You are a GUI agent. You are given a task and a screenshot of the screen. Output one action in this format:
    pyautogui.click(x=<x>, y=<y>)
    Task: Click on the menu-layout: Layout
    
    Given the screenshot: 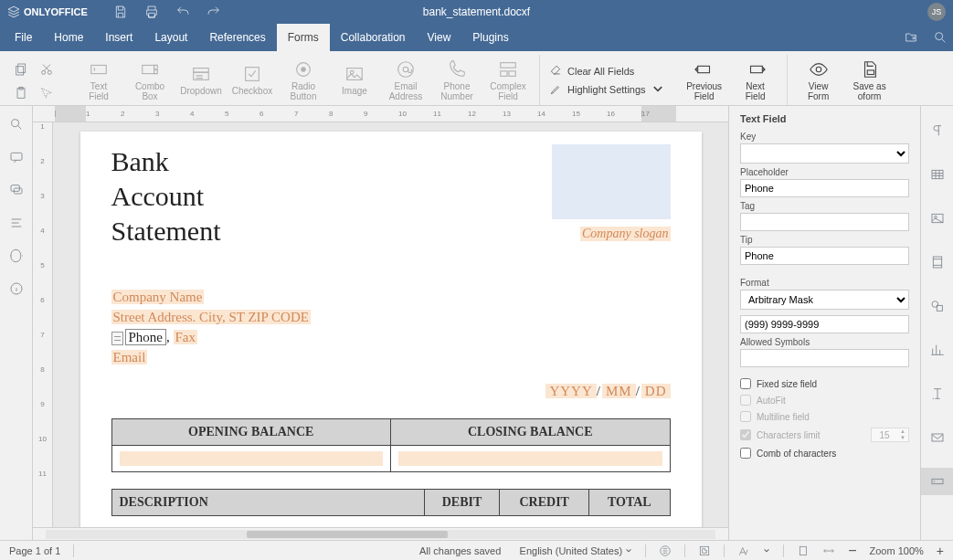 What is the action you would take?
    pyautogui.click(x=171, y=37)
    